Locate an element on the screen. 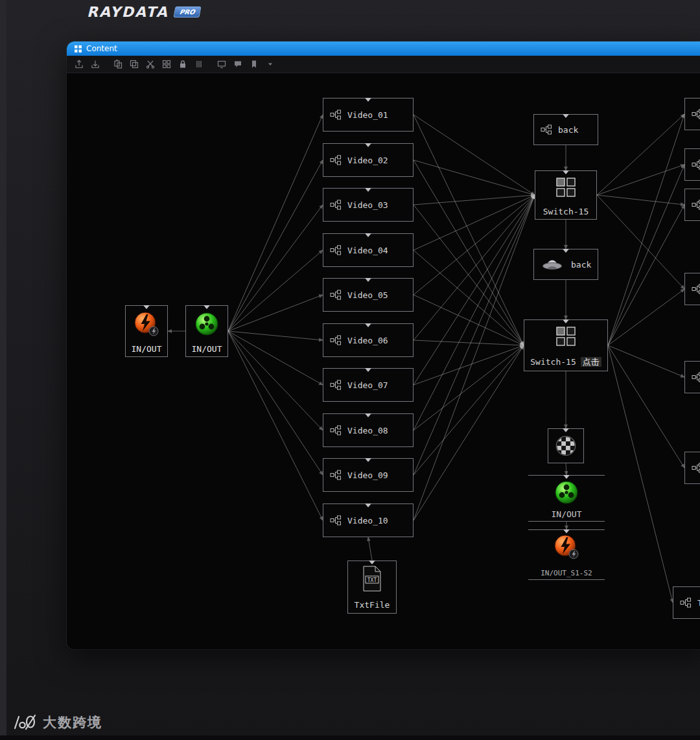 The image size is (700, 740). watermark-text: 大数跨境 is located at coordinates (73, 723).